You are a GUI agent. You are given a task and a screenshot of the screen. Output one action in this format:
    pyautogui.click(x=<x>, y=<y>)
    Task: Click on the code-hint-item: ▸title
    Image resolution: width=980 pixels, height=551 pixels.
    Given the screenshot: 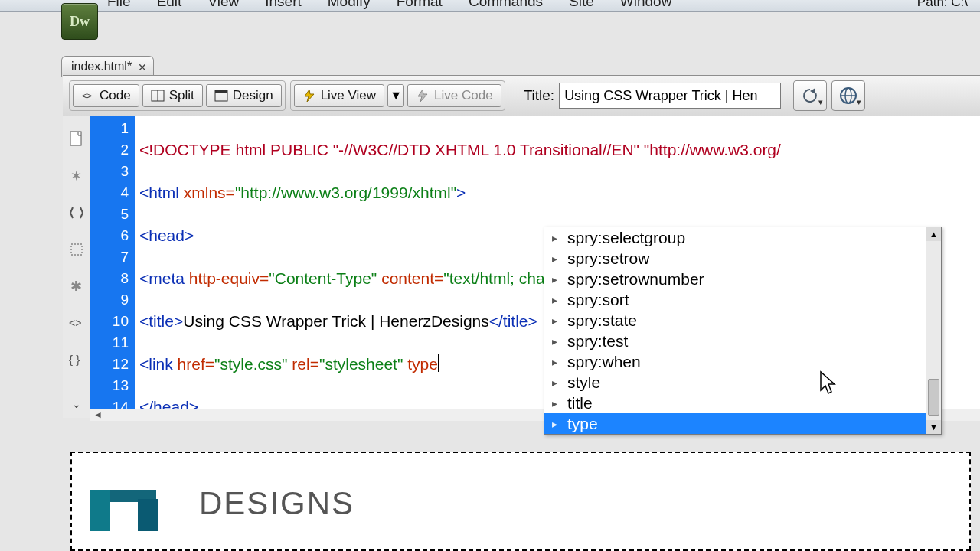 What is the action you would take?
    pyautogui.click(x=743, y=403)
    